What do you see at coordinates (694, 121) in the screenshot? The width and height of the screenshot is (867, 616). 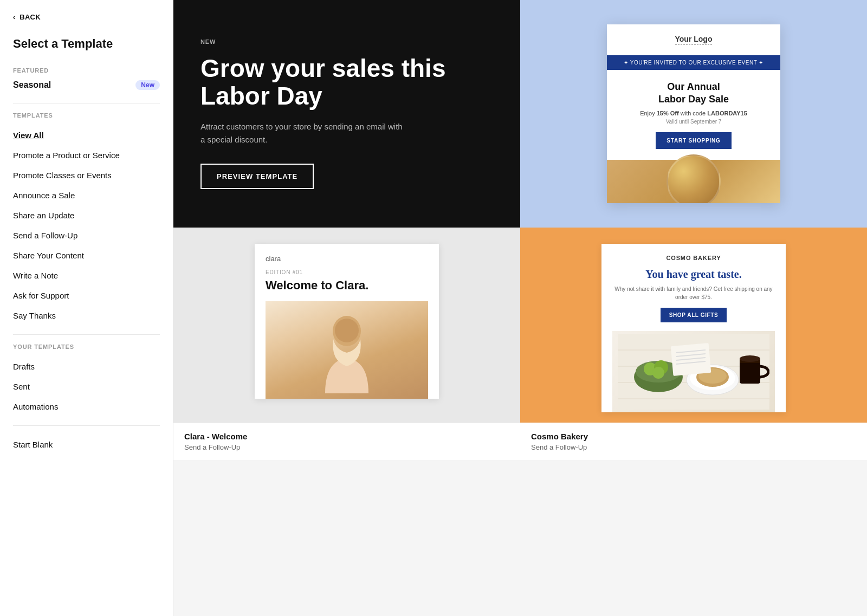 I see `email-valid: Valid until September 7` at bounding box center [694, 121].